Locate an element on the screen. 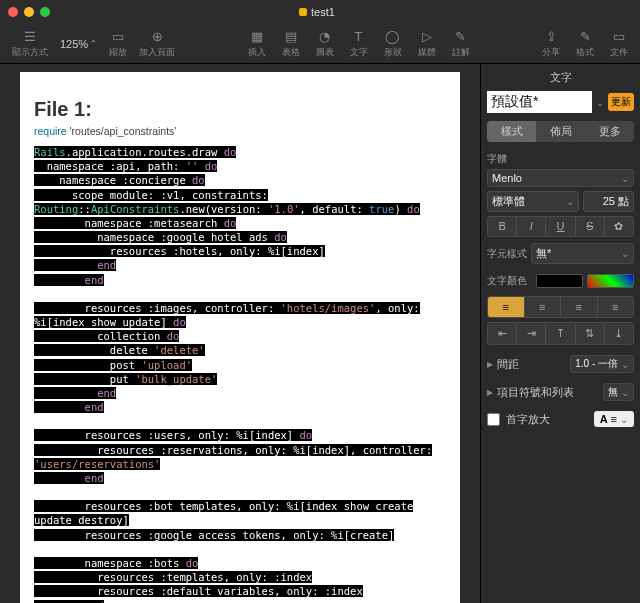 The height and width of the screenshot is (603, 640). dropcap-style-select: A≡⌄ is located at coordinates (614, 419).